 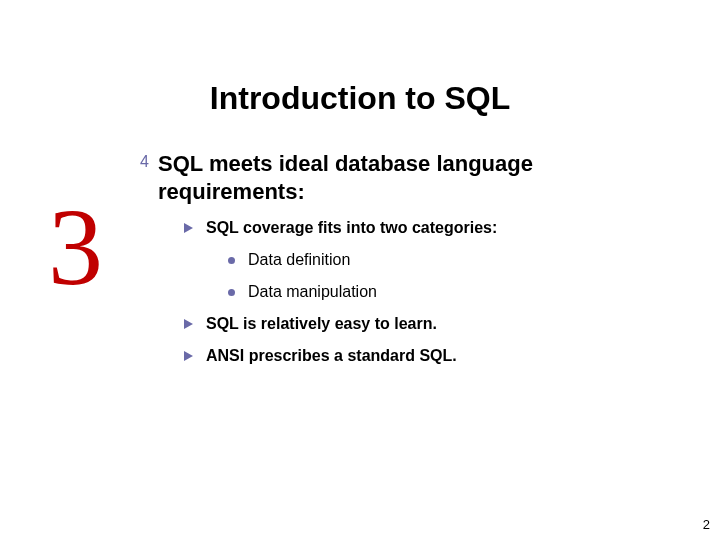 What do you see at coordinates (706, 524) in the screenshot?
I see `page-number: 2` at bounding box center [706, 524].